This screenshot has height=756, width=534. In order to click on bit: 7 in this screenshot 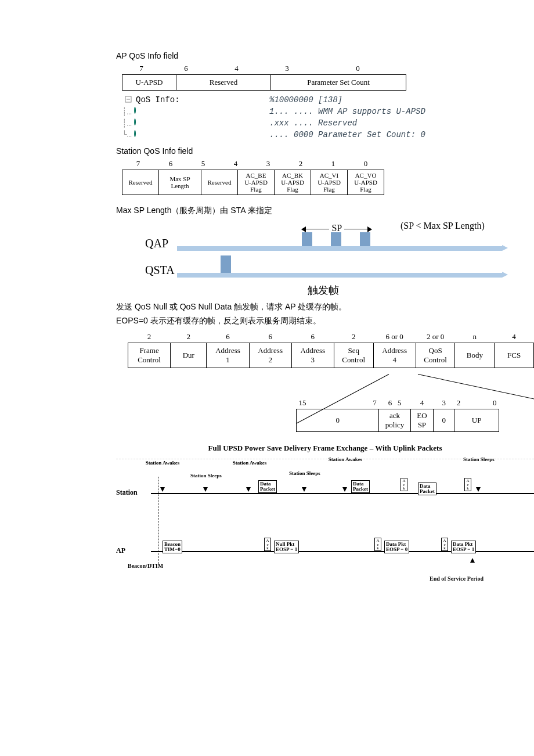, I will do `click(370, 403)`.